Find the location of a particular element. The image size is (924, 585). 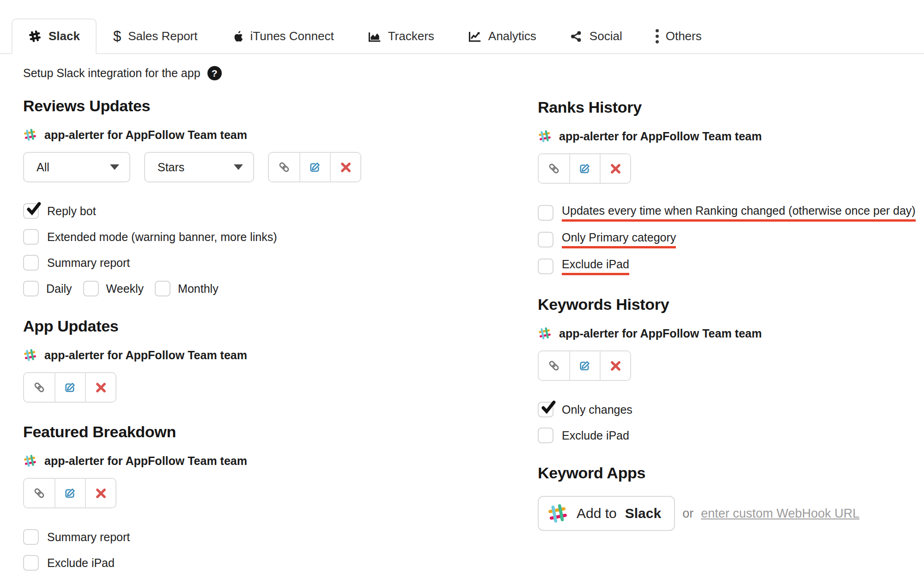

reviews-options: Reply bot Extended mode (warning banner,… is located at coordinates (222, 250).